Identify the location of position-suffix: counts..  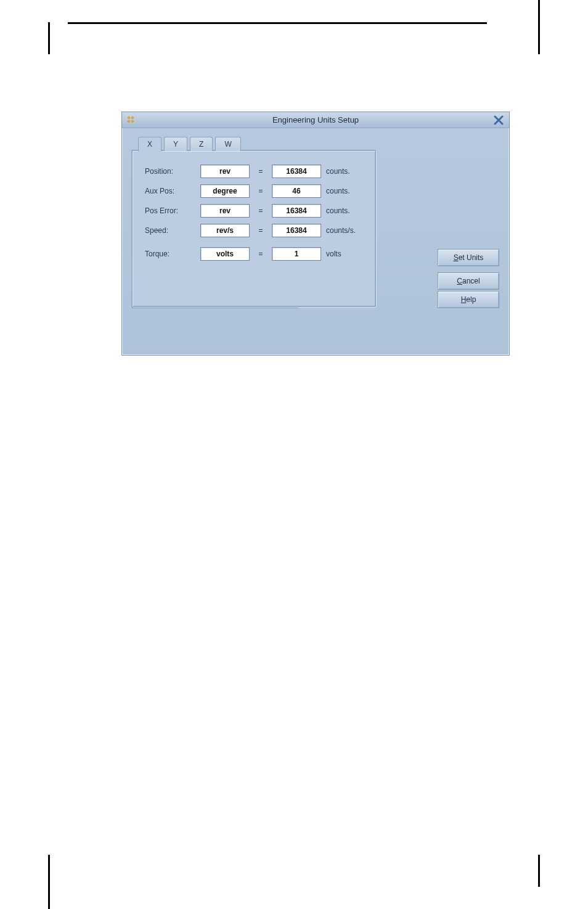
(348, 171).